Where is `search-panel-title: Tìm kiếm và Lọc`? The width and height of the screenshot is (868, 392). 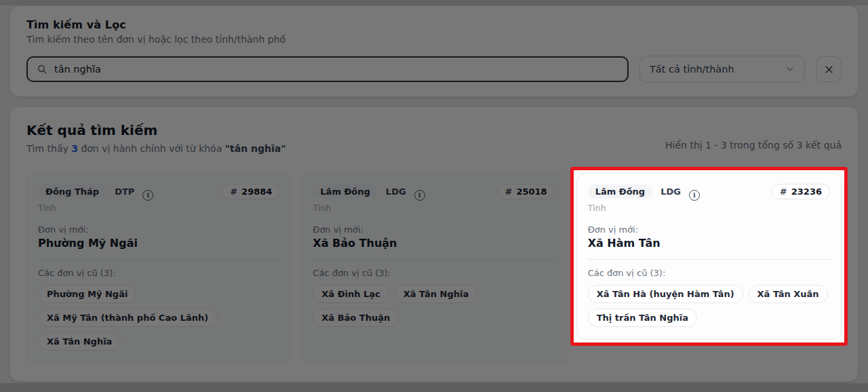
search-panel-title: Tìm kiếm và Lọc is located at coordinates (434, 24).